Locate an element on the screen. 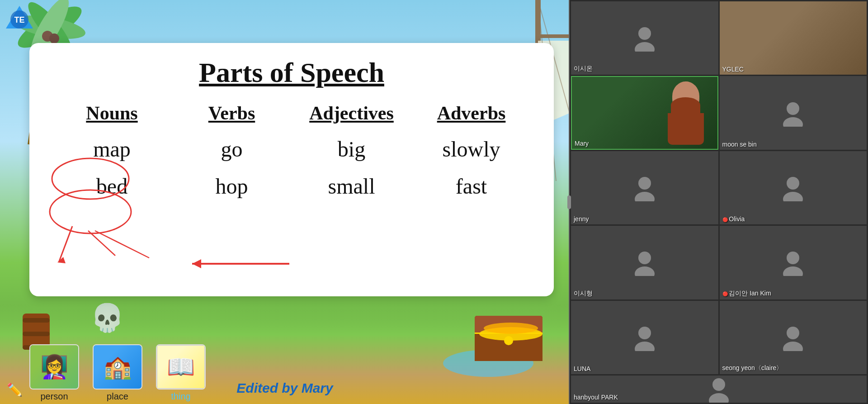  participant-tile-olivia: Olivia is located at coordinates (793, 188).